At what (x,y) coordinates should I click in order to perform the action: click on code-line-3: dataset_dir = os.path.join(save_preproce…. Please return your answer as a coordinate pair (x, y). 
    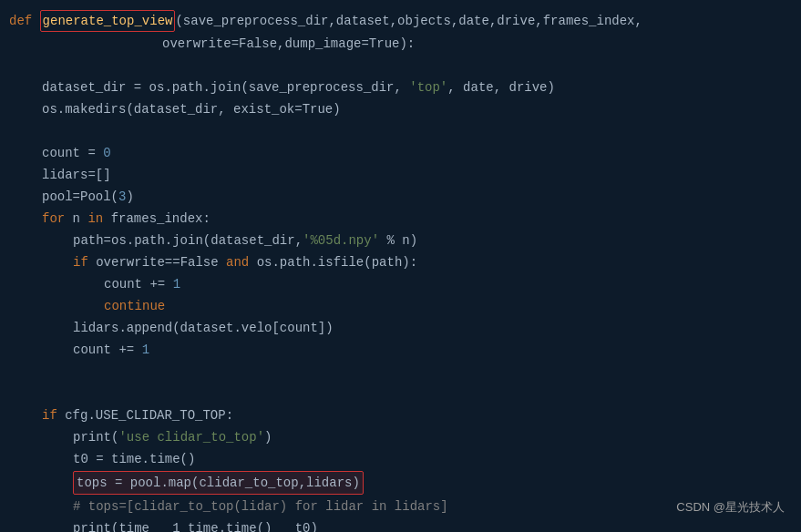
    Looking at the image, I should click on (401, 87).